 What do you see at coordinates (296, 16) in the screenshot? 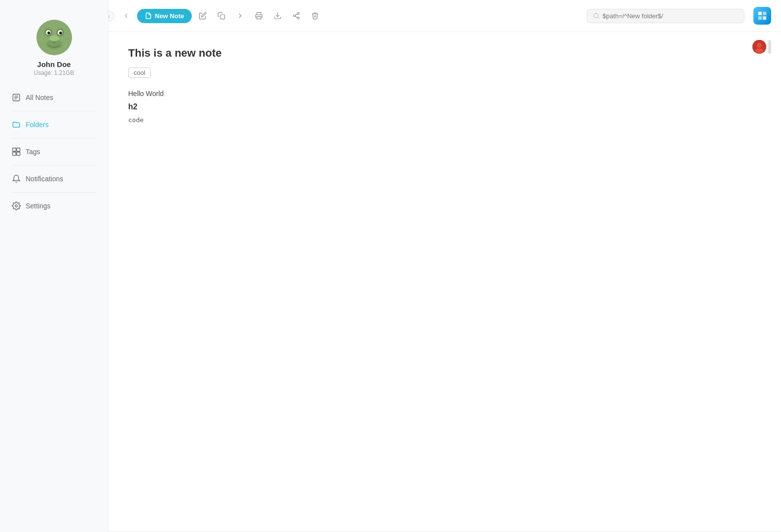
I see `share-button` at bounding box center [296, 16].